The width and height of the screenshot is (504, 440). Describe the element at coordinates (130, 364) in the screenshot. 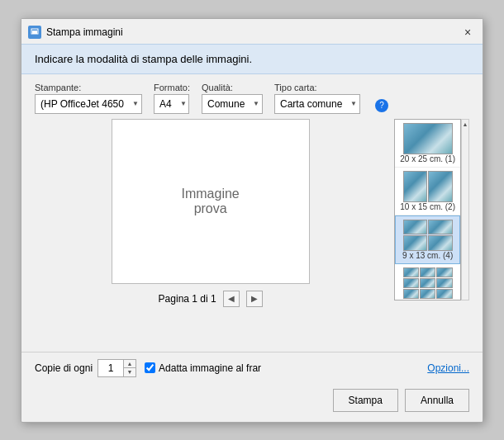

I see `spinner-up-button: ▲` at that location.